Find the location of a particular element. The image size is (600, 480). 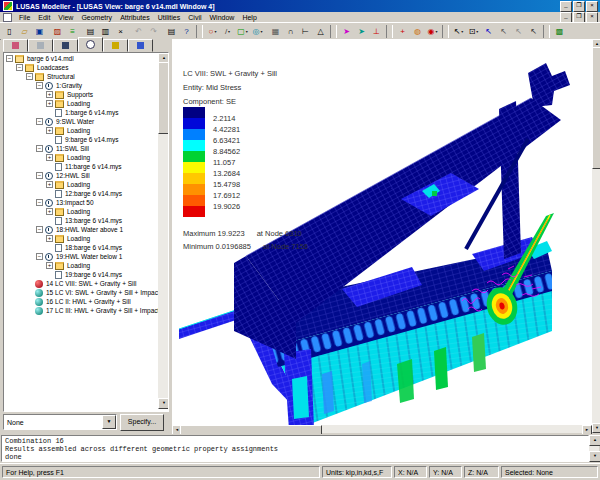

view-vertical-scrollbar: ▲ ▼ is located at coordinates (596, 236).